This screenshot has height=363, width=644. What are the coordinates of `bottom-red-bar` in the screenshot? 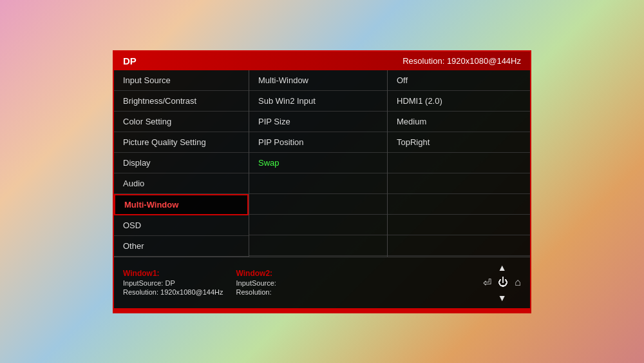 It's located at (322, 310).